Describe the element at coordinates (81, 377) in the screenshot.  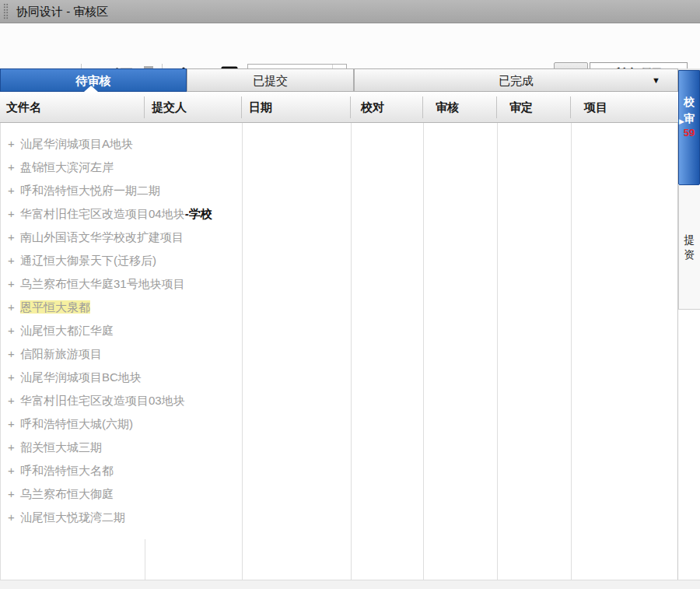
I see `row-project-name: 汕尾华润城项目BC地块` at that location.